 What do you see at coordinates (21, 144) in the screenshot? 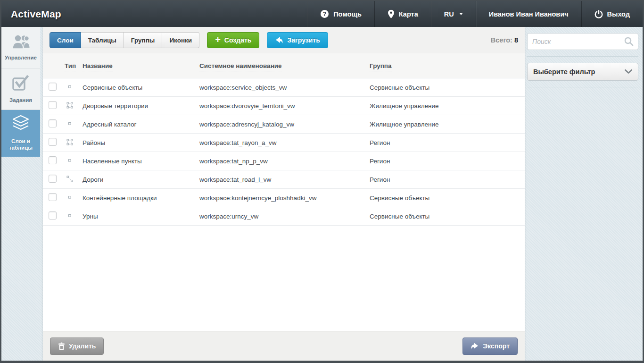
I see `sidebar-item-label: Слои и таблицы` at bounding box center [21, 144].